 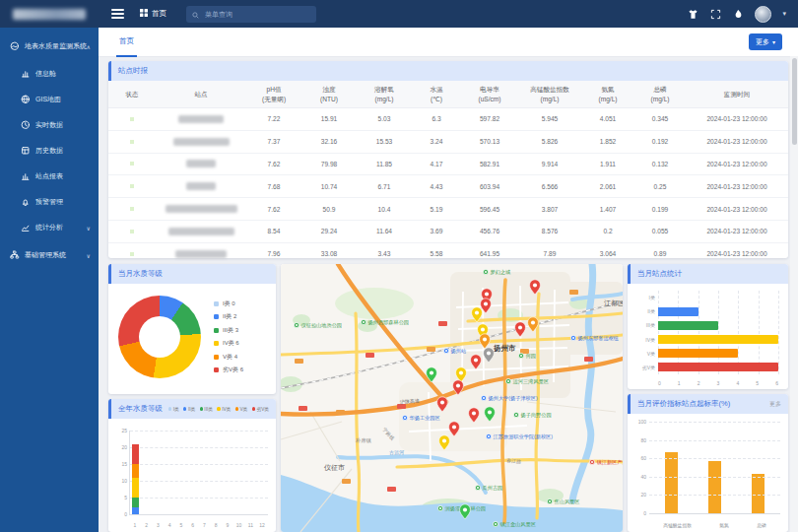 What do you see at coordinates (251, 14) in the screenshot?
I see `menu-search` at bounding box center [251, 14].